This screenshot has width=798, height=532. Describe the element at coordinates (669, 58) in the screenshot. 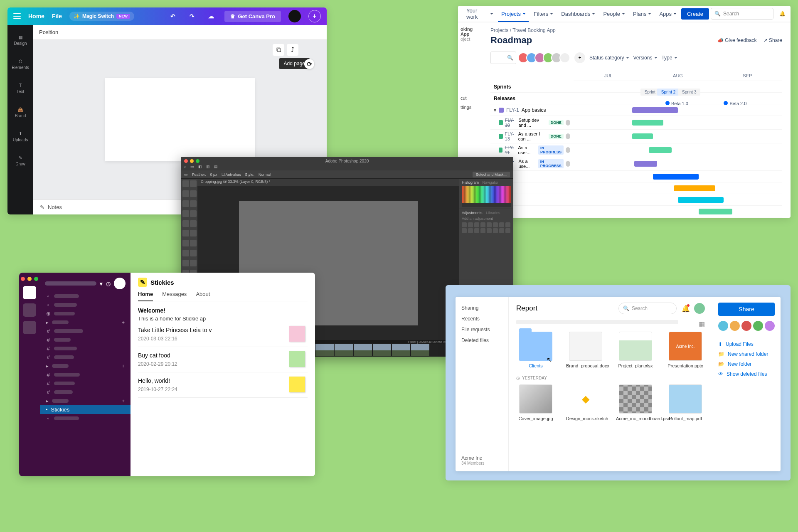

I see `type-filter: Type` at that location.